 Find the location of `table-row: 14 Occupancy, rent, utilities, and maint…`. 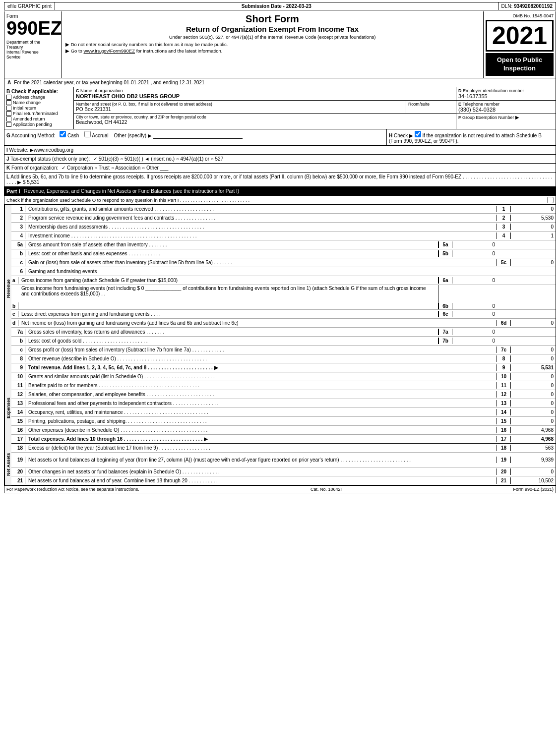

table-row: 14 Occupancy, rent, utilities, and maint… is located at coordinates (284, 412).